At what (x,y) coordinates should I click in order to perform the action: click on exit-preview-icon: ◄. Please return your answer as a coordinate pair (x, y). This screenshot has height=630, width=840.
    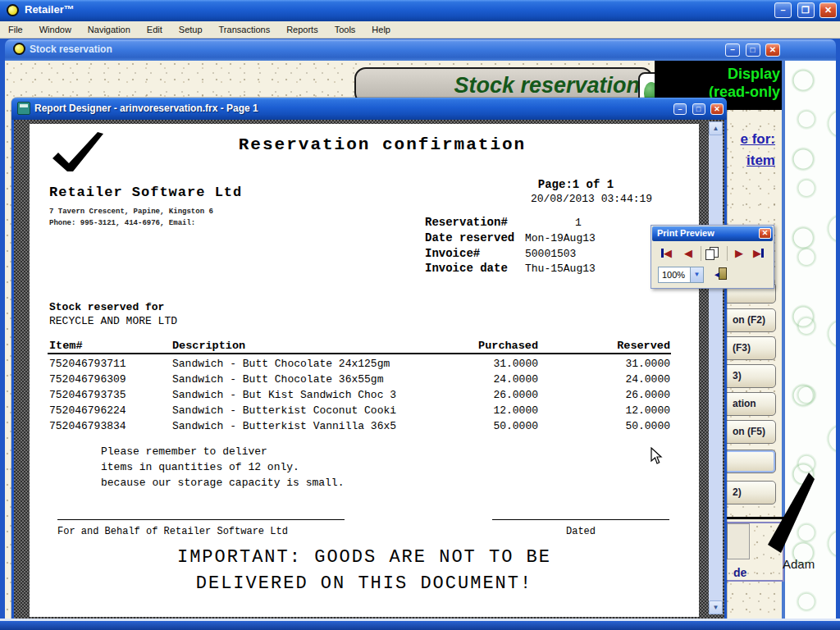
    Looking at the image, I should click on (722, 274).